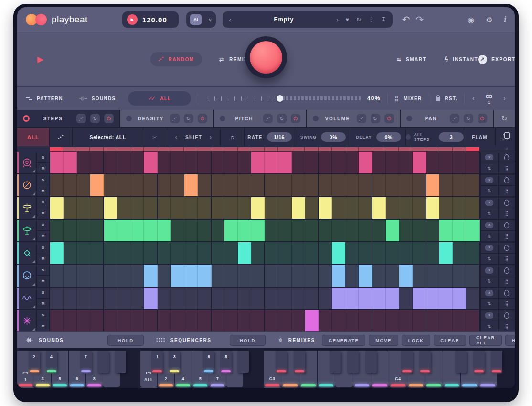 Image resolution: width=532 pixels, height=406 pixels. What do you see at coordinates (474, 98) in the screenshot?
I see `loop-prev-button: ‹` at bounding box center [474, 98].